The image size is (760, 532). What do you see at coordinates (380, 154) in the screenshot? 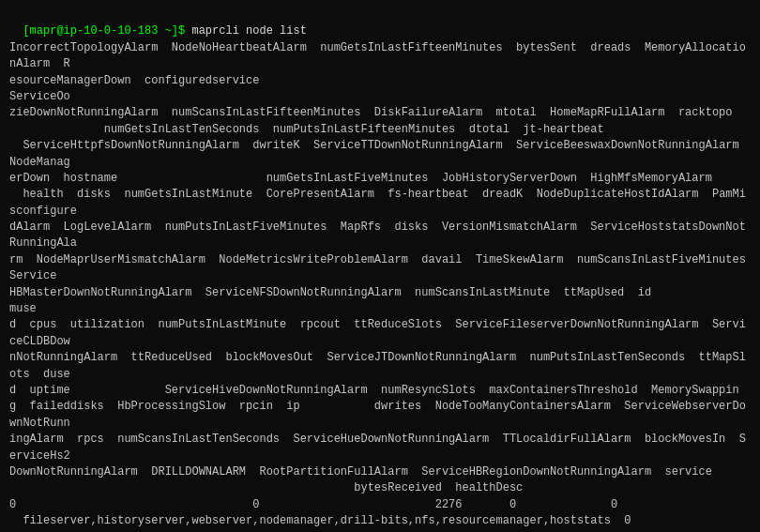
I see `output-line: ServiceHttpfsDownNotRunningAlarm dwriteK…` at bounding box center [380, 154].